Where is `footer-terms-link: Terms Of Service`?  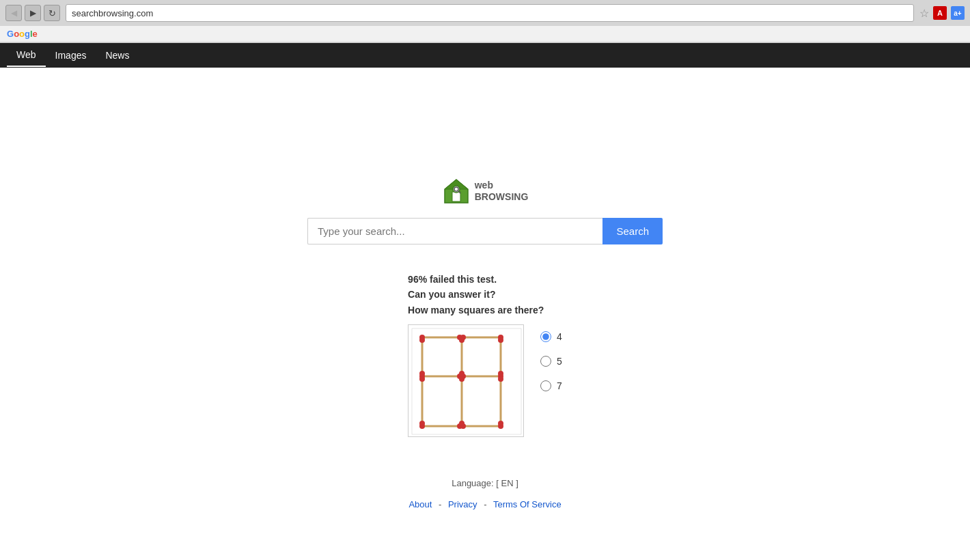
footer-terms-link: Terms Of Service is located at coordinates (527, 504).